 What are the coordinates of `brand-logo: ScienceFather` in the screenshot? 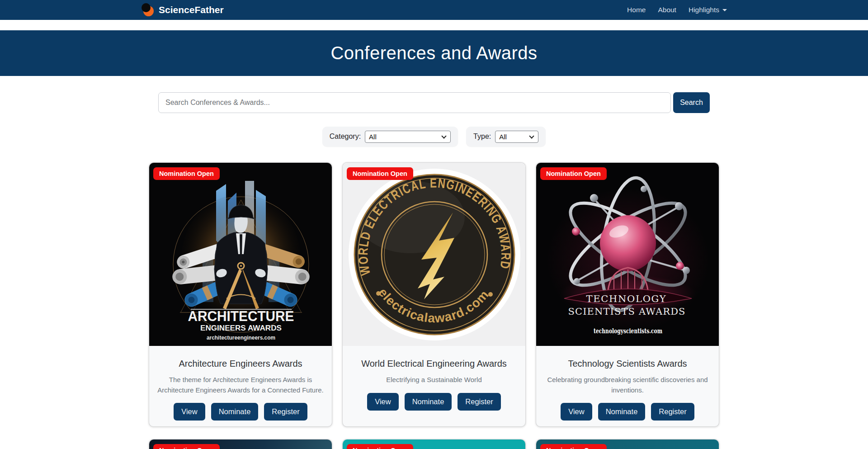 It's located at (183, 10).